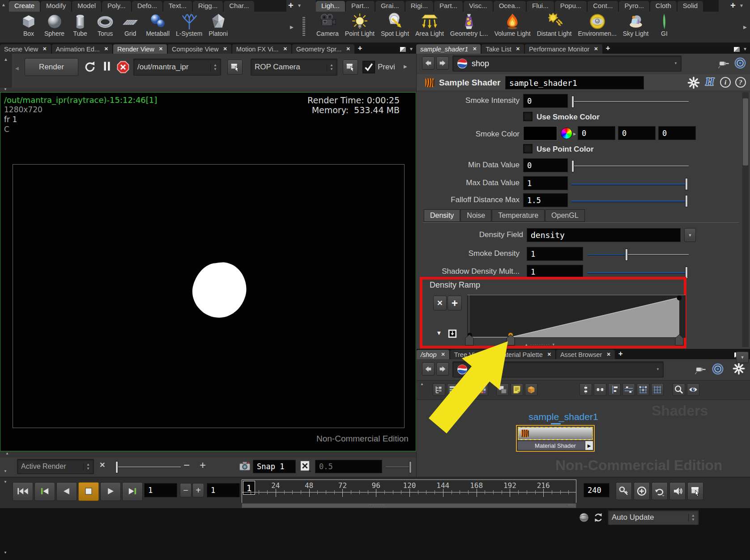 The height and width of the screenshot is (560, 750). What do you see at coordinates (677, 133) in the screenshot?
I see `smoke-color-b-input: 0` at bounding box center [677, 133].